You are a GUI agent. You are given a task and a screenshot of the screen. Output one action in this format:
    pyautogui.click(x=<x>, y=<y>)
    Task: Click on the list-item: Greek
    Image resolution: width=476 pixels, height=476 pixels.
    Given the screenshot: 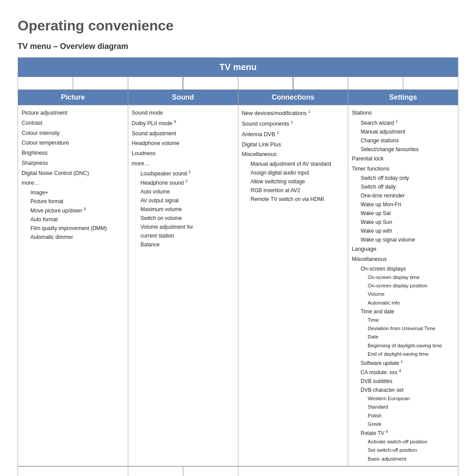 What is the action you would take?
    pyautogui.click(x=403, y=424)
    